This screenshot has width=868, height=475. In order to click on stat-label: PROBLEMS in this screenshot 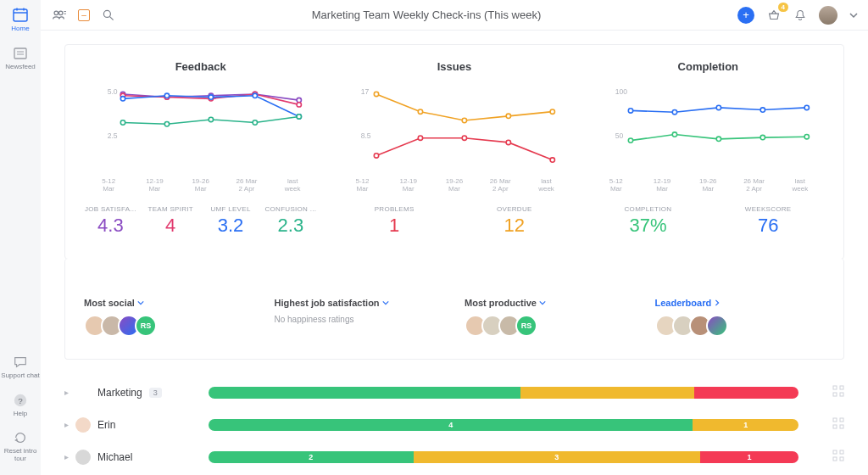, I will do `click(394, 209)`.